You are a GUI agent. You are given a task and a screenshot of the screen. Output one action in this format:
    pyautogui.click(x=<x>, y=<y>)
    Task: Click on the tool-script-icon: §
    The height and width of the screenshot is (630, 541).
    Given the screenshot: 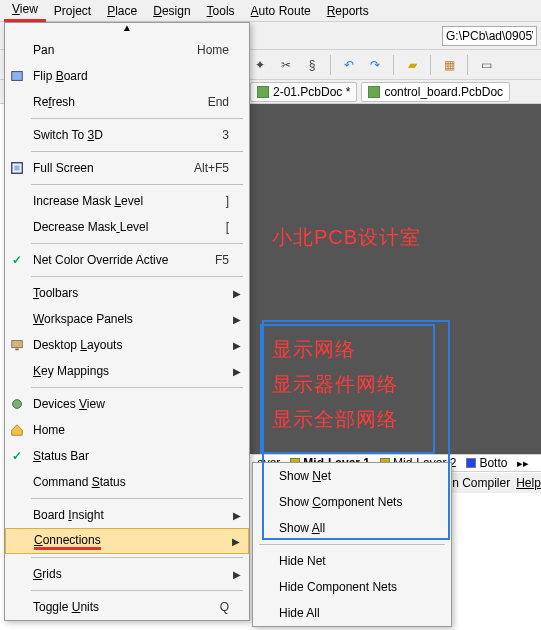 What is the action you would take?
    pyautogui.click(x=312, y=65)
    